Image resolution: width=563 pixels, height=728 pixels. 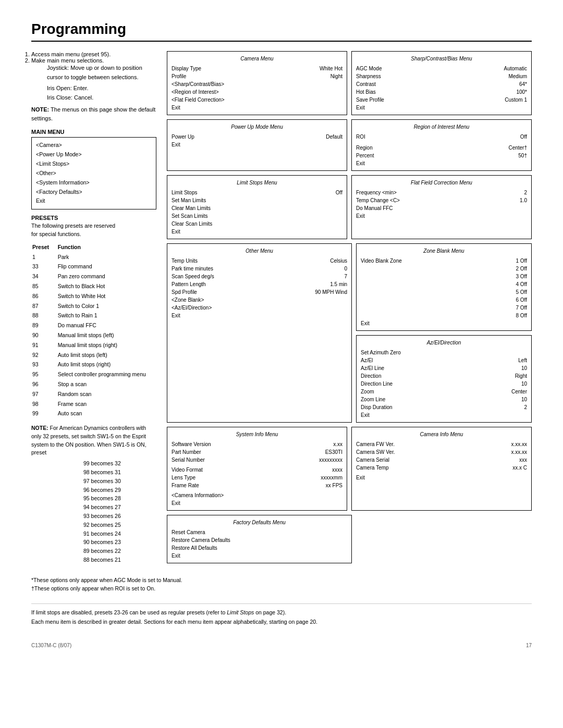 What do you see at coordinates (257, 207) in the screenshot?
I see `limit-stops-menu-box: Limit Stops Menu Limit StopsOff Set Man …` at bounding box center [257, 207].